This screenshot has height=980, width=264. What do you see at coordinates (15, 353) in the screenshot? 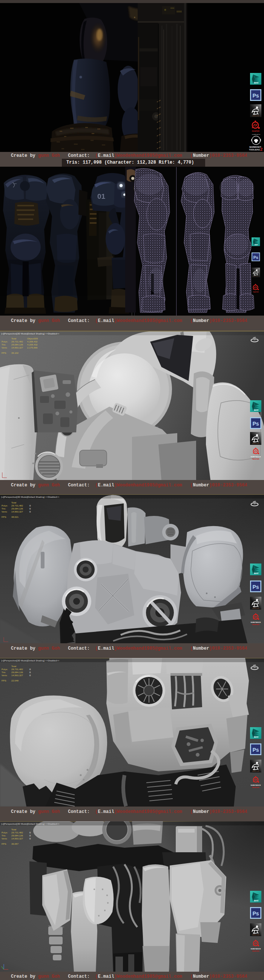
I see `svg-text: 36.102` at bounding box center [15, 353].